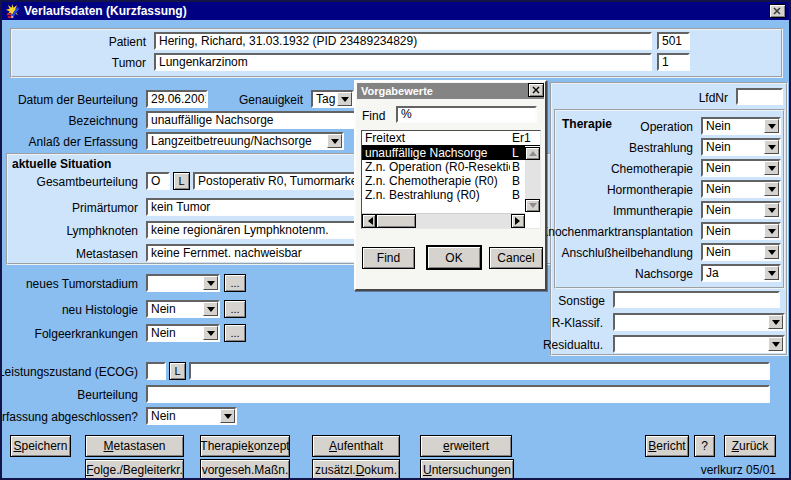  What do you see at coordinates (245, 141) in the screenshot?
I see `occasion-combobox: Langzeitbetreuung/Nachsorge` at bounding box center [245, 141].